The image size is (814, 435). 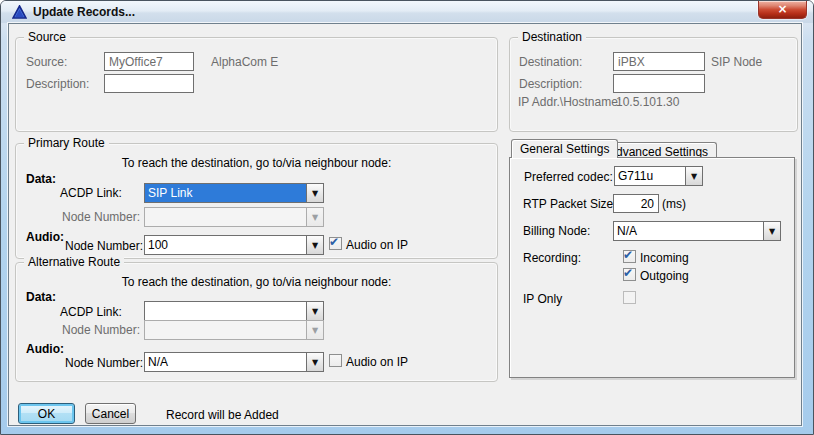 What do you see at coordinates (659, 62) in the screenshot?
I see `destination-input` at bounding box center [659, 62].